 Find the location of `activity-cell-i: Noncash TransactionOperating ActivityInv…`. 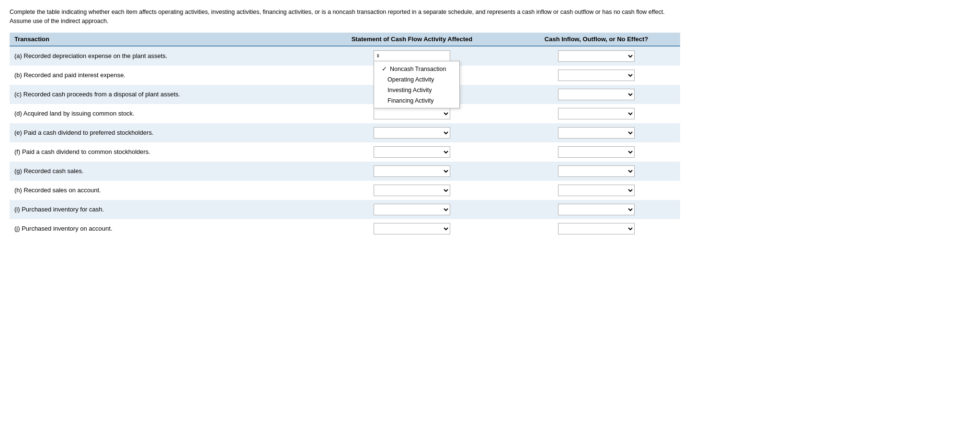

activity-cell-i: Noncash TransactionOperating ActivityInv… is located at coordinates (412, 210).